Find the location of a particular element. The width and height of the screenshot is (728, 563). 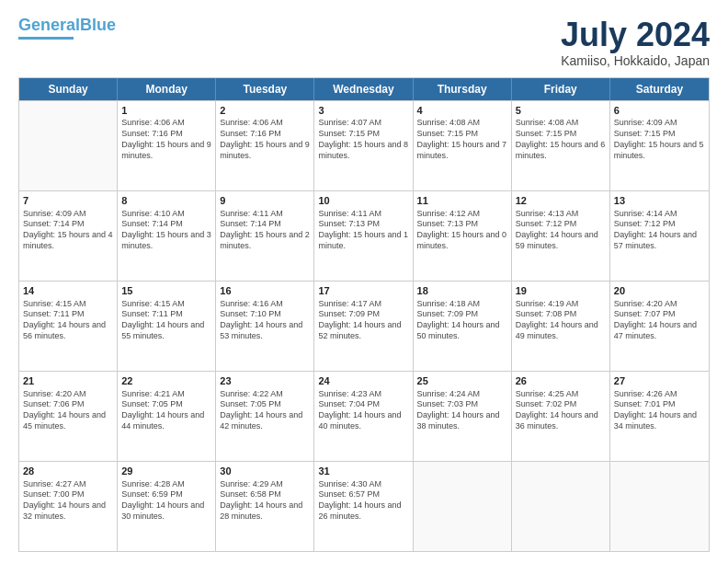

day-26: 26Sunrise: 4:25 AMSunset: 7:02 PMDayligh… is located at coordinates (561, 416).